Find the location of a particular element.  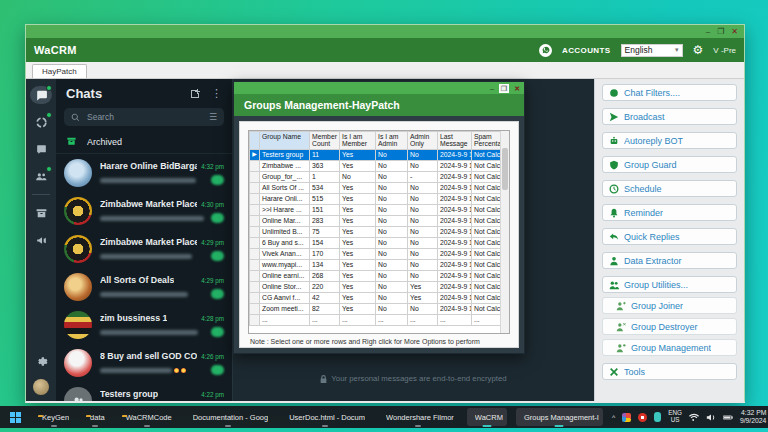

table-row: Zoom meeti...82YesNoNo2024-9-9 1...Not C… is located at coordinates (380, 308).